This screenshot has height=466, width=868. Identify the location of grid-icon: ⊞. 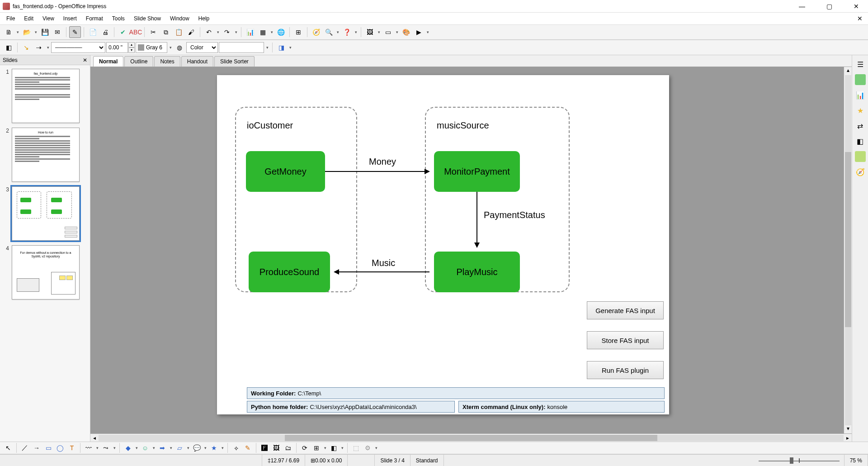
(298, 32).